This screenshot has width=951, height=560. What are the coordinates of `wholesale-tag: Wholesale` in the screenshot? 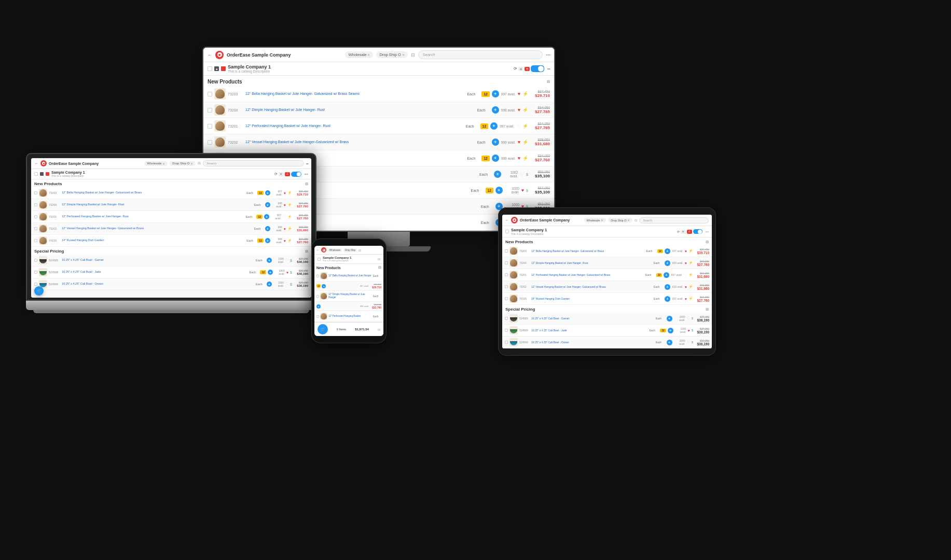 It's located at (335, 250).